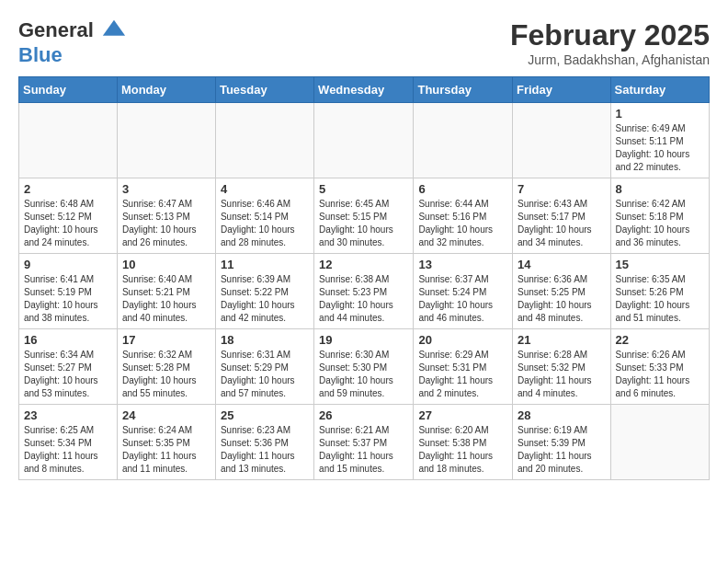  Describe the element at coordinates (463, 340) in the screenshot. I see `day-number: 20` at that location.